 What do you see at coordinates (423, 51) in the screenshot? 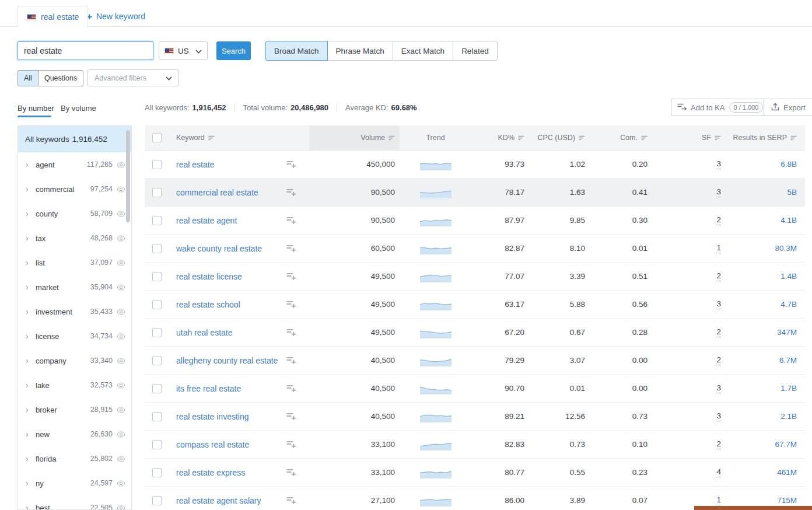
I see `tab-exact-match: Exact Match` at bounding box center [423, 51].